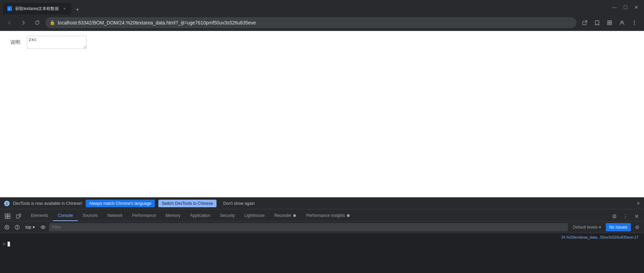  Describe the element at coordinates (52, 23) in the screenshot. I see `lock-icon: 🔒` at that location.